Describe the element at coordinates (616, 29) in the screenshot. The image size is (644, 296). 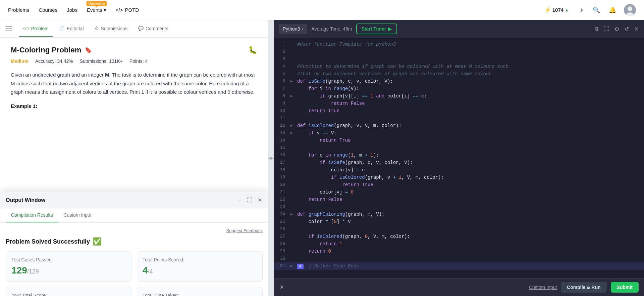
I see `toolbar-right: ⧉ ⛶ ⚙ ↺ ✕` at that location.